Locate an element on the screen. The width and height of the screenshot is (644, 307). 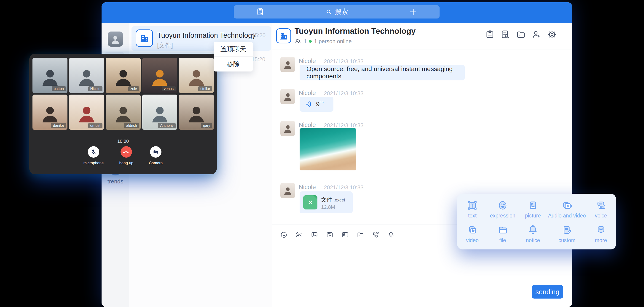
text-message: Open source, free, and universal instant… is located at coordinates (382, 72).